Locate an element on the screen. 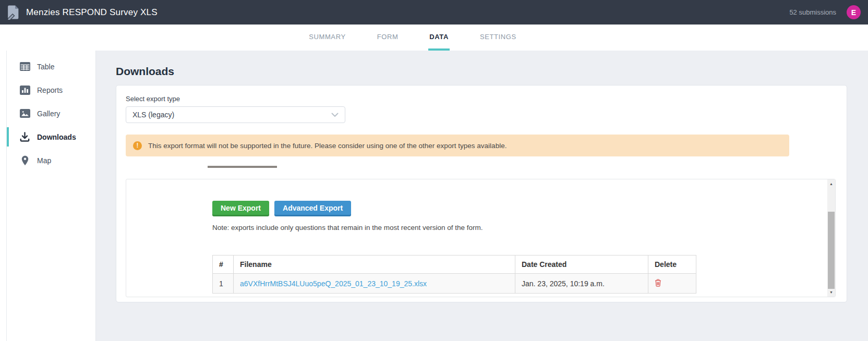 The height and width of the screenshot is (341, 868). exports-note: Note: exports include only questions tha… is located at coordinates (524, 227).